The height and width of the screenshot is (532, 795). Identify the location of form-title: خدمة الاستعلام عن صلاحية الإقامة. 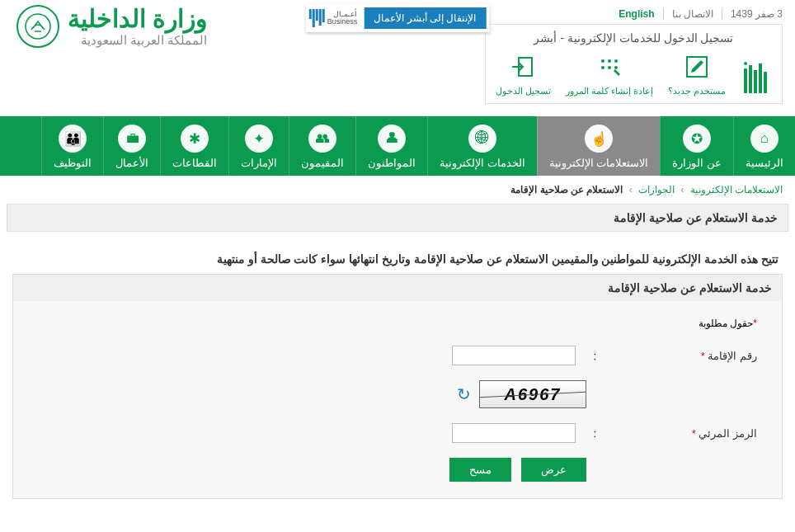
(398, 288).